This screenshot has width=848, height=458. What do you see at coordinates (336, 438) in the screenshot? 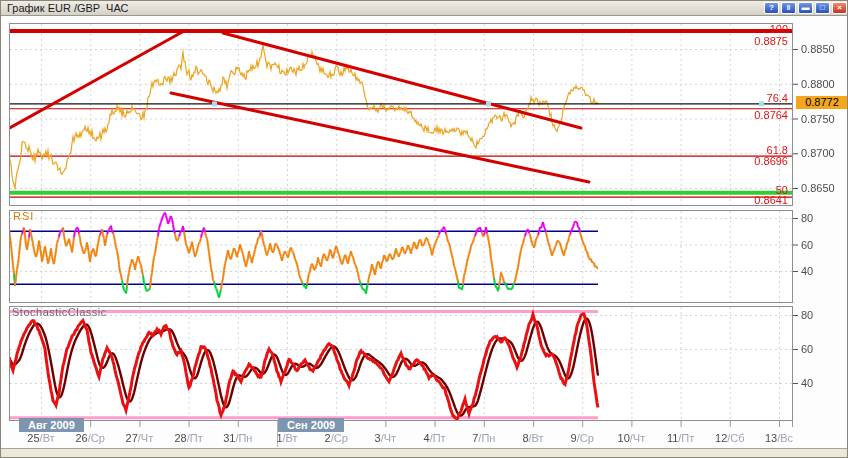
I see `date-tick-label: 2/Ср` at bounding box center [336, 438].